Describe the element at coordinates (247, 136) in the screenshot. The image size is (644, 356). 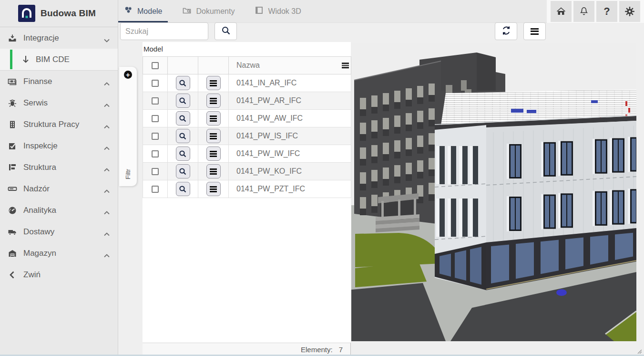
I see `table-row: 0141_PW_IS_IFC` at that location.